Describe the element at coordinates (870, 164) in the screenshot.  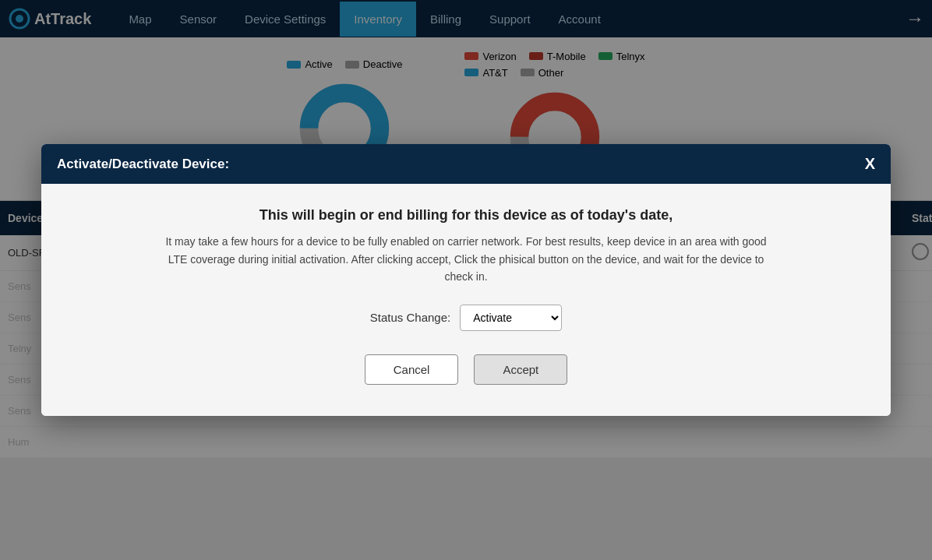
I see `modal-close-button: X` at that location.